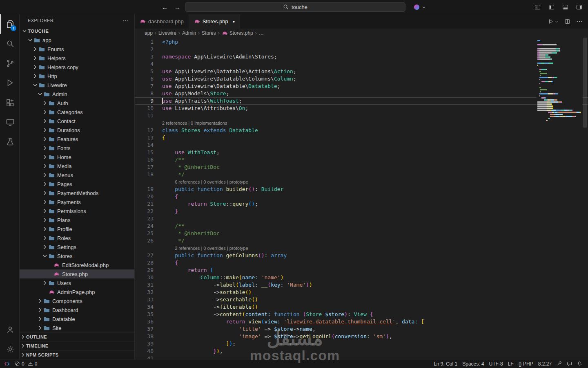 This screenshot has height=368, width=588. I want to click on code-line-9: 9use App\Traits\WithToast;, so click(361, 101).